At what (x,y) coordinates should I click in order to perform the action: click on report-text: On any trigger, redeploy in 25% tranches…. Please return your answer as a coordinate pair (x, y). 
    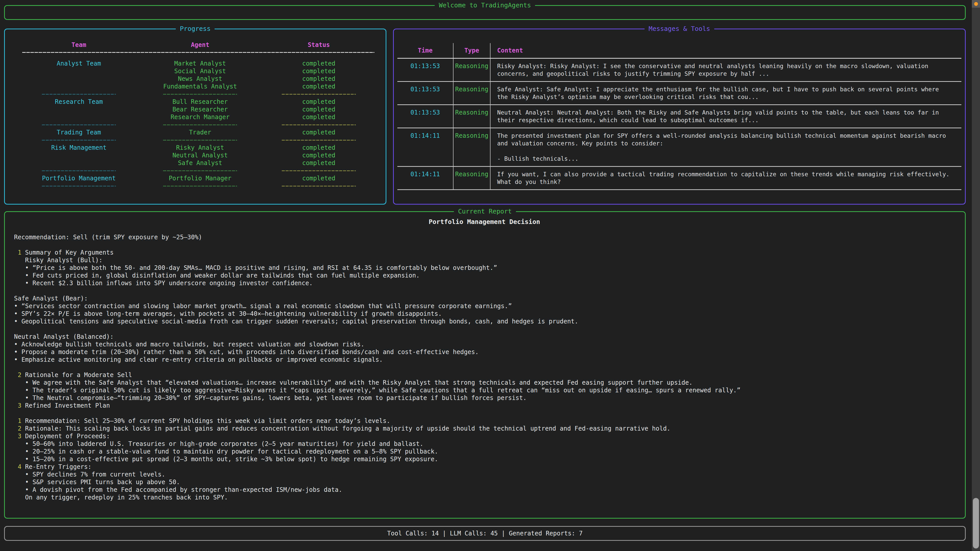
    Looking at the image, I should click on (121, 497).